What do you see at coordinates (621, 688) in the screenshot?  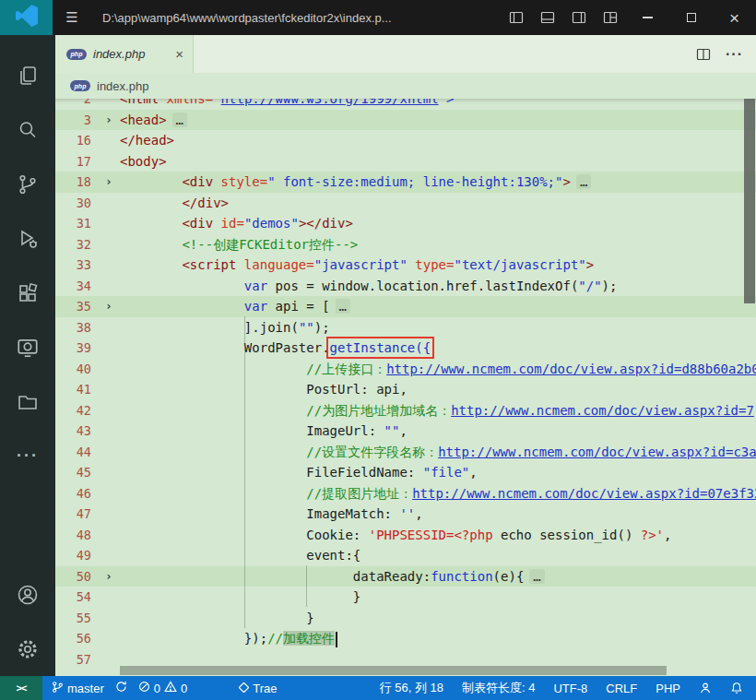 I see `status-eol: CRLF` at bounding box center [621, 688].